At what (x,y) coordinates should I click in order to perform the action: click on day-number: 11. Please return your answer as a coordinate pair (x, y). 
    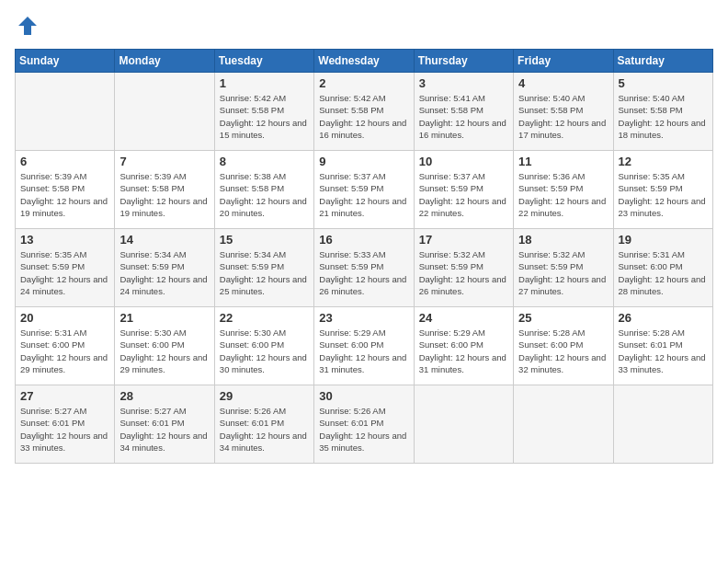
    Looking at the image, I should click on (563, 162).